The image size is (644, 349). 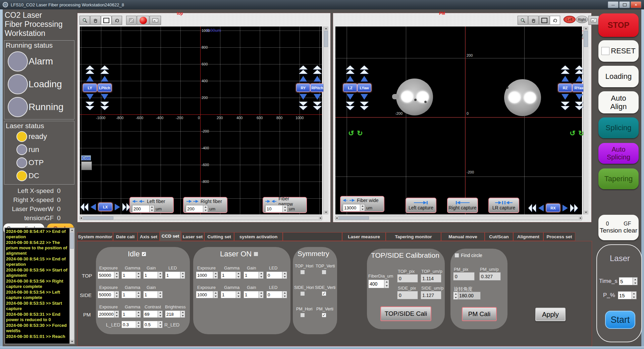 What do you see at coordinates (277, 295) in the screenshot?
I see `laseron-led-2: 0` at bounding box center [277, 295].